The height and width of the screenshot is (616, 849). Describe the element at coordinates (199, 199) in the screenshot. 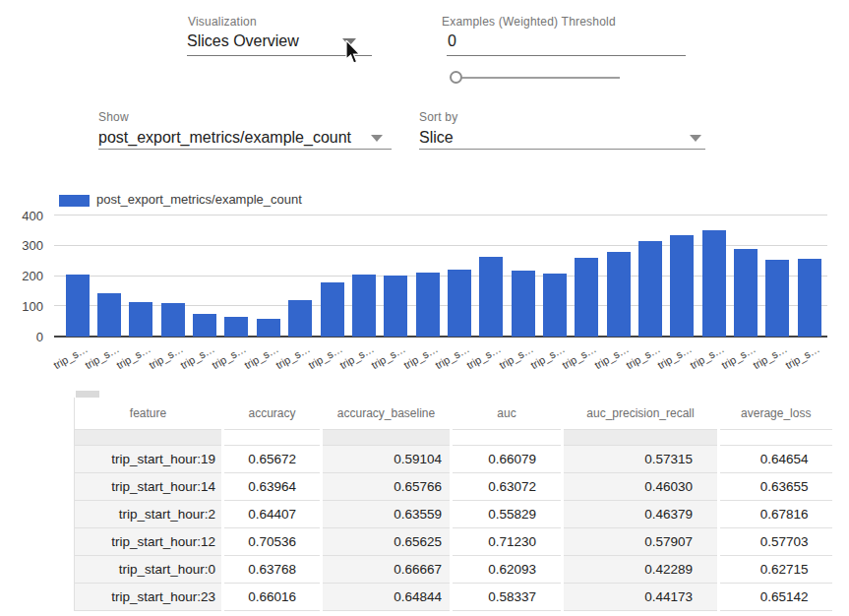

I see `legend-label: post_export_metrics/example_count` at that location.